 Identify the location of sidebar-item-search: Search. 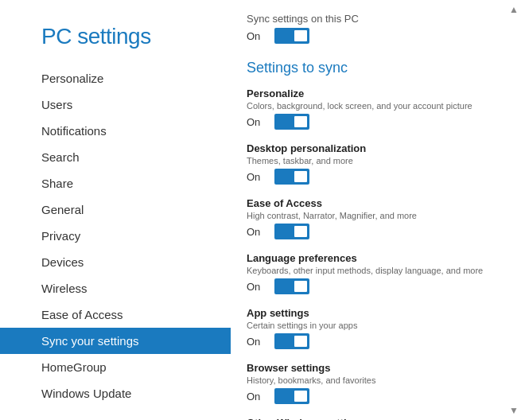
(115, 158).